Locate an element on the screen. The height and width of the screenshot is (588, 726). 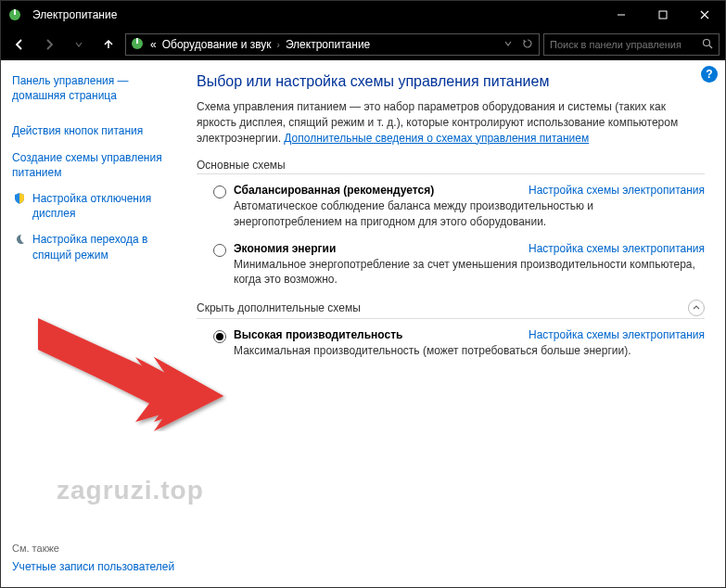
breadcrumb-prefix: « is located at coordinates (154, 45).